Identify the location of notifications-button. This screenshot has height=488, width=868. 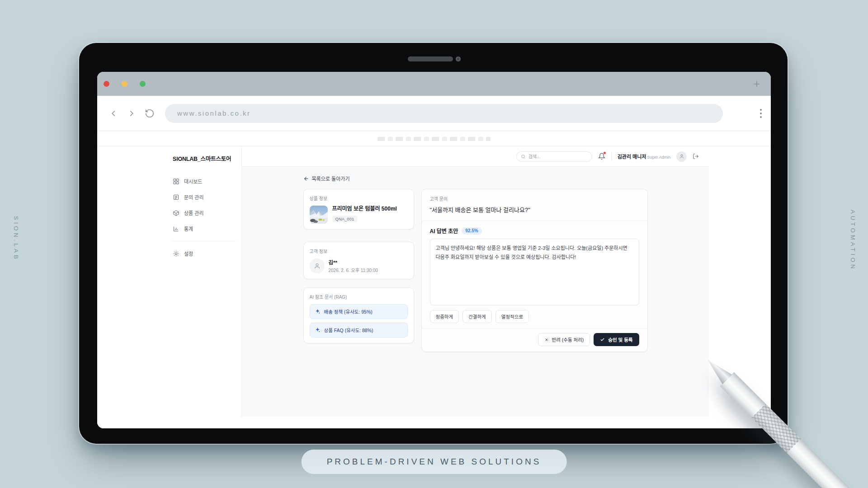
(602, 156).